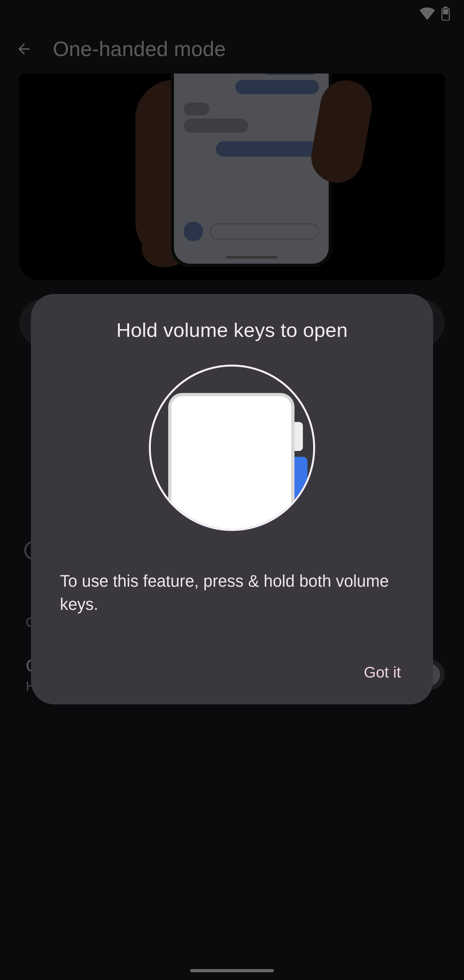  What do you see at coordinates (232, 593) in the screenshot?
I see `dialog-body: To use this feature, press & hold both v…` at bounding box center [232, 593].